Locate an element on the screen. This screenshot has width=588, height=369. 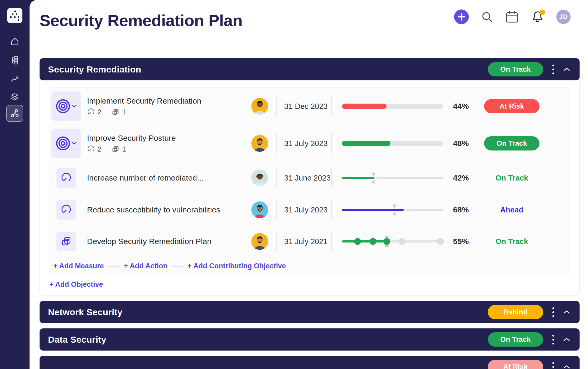
progress-percent: 68% is located at coordinates (461, 210).